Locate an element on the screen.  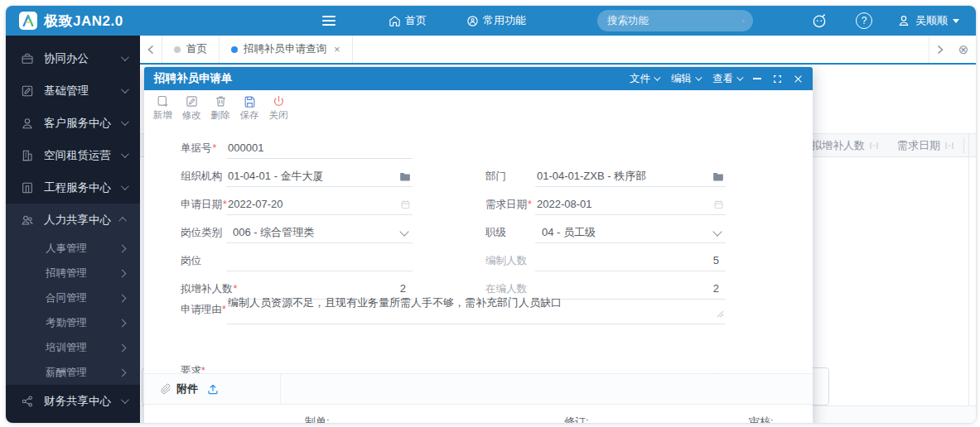
column-separator is located at coordinates (964, 146).